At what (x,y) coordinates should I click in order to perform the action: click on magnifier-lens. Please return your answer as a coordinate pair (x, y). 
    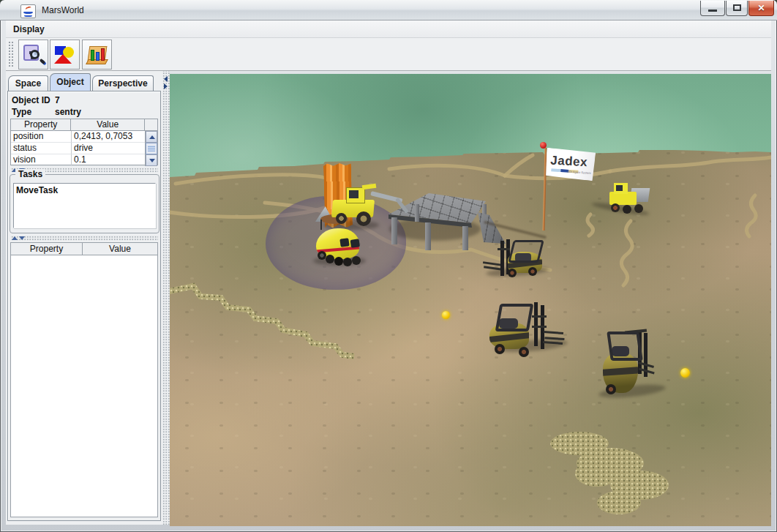
    Looking at the image, I should click on (35, 54).